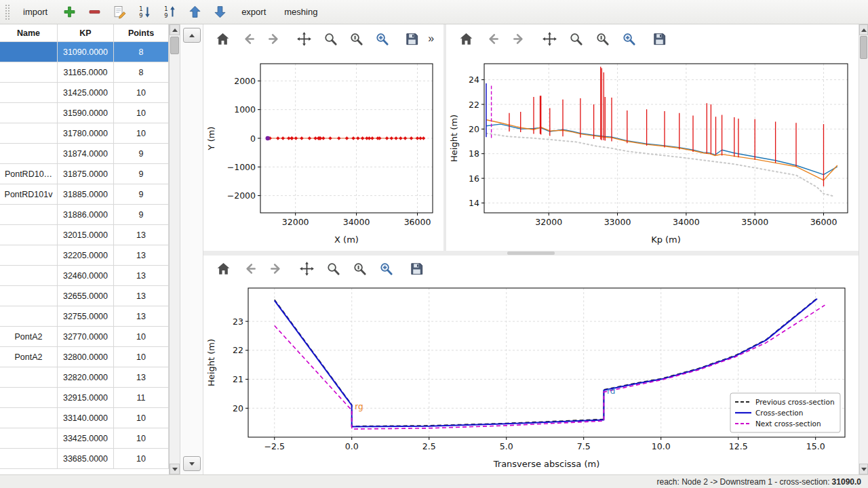 This screenshot has width=868, height=488. What do you see at coordinates (85, 357) in the screenshot?
I see `cell-kp: 32800.0000` at bounding box center [85, 357].